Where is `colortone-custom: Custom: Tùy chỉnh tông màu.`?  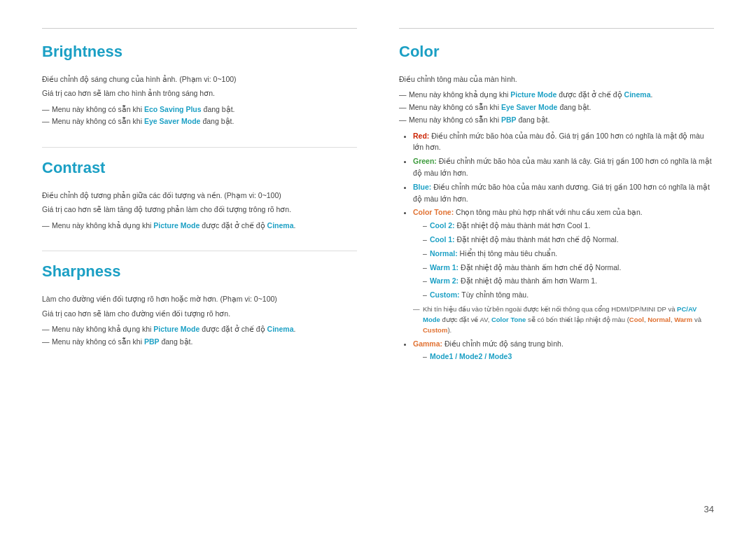 colortone-custom: Custom: Tùy chỉnh tông màu. is located at coordinates (568, 295).